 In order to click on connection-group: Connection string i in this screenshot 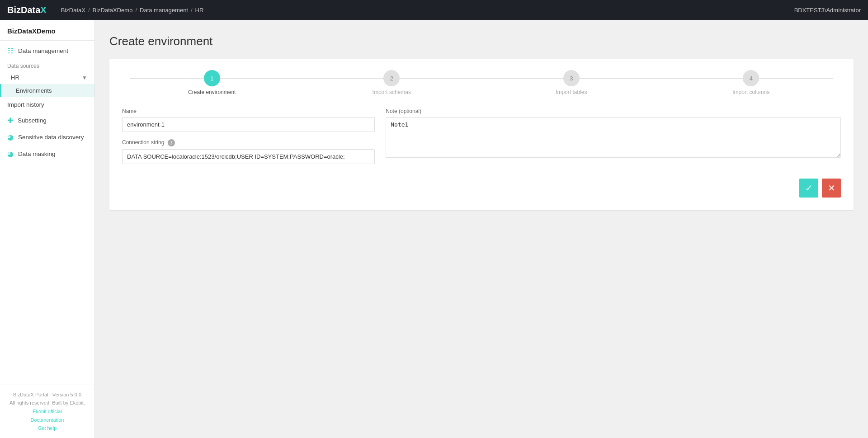, I will do `click(249, 152)`.